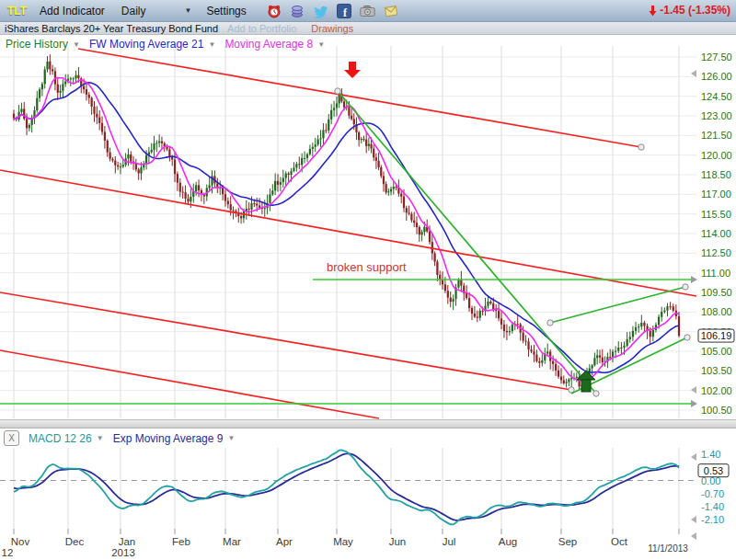 This screenshot has width=736, height=560. I want to click on svg-text: 100.50, so click(717, 410).